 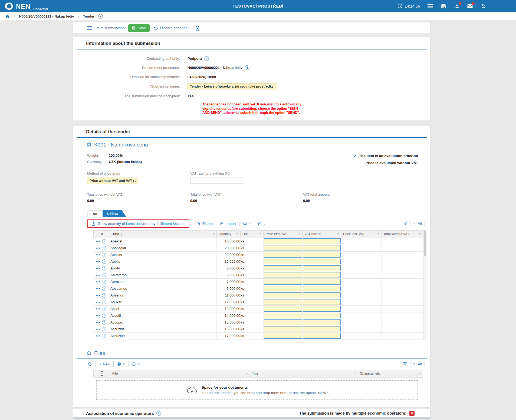 What do you see at coordinates (159, 414) in the screenshot?
I see `help-icon: ?` at bounding box center [159, 414].